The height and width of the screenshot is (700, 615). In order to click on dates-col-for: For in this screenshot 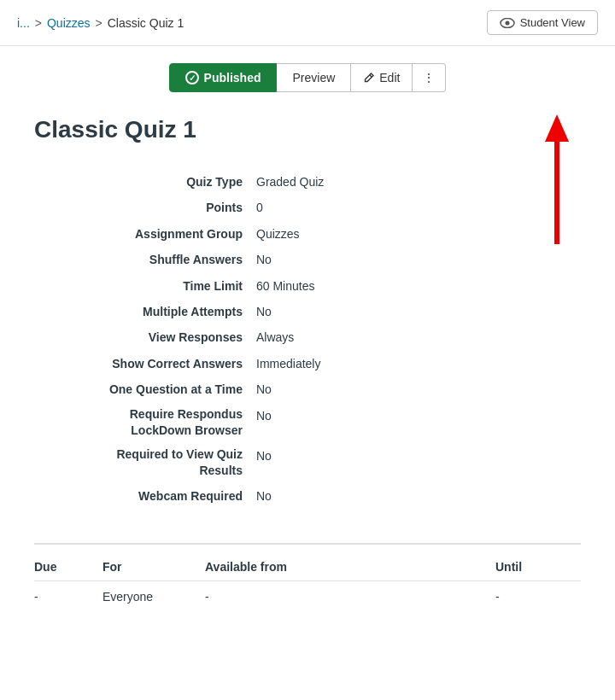, I will do `click(154, 567)`.